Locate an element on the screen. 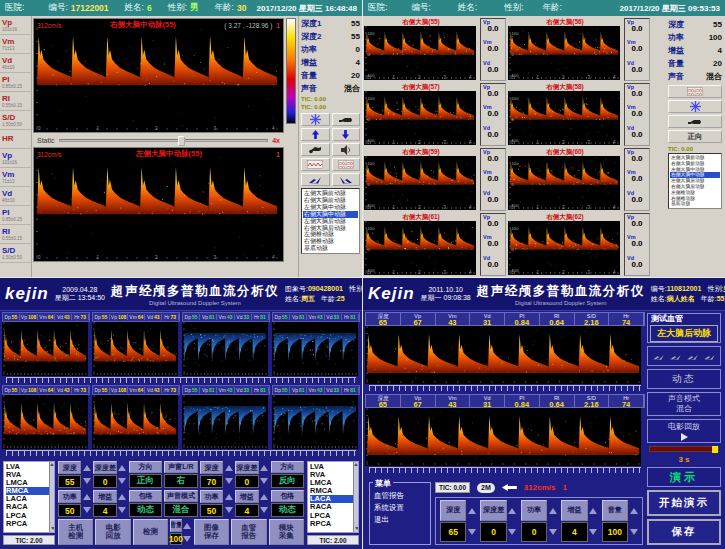  menu-item: 系统设置 is located at coordinates (400, 508).